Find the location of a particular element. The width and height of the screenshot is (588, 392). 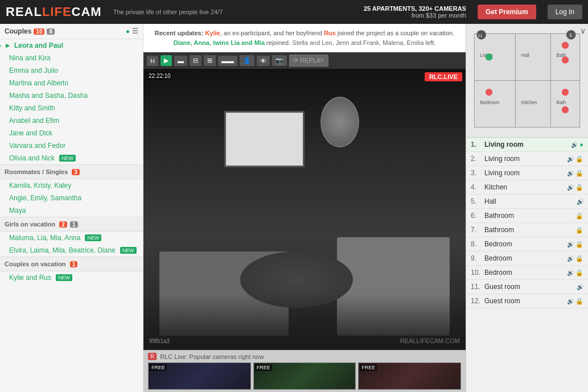

layout-3-button: ⊞ is located at coordinates (209, 60).